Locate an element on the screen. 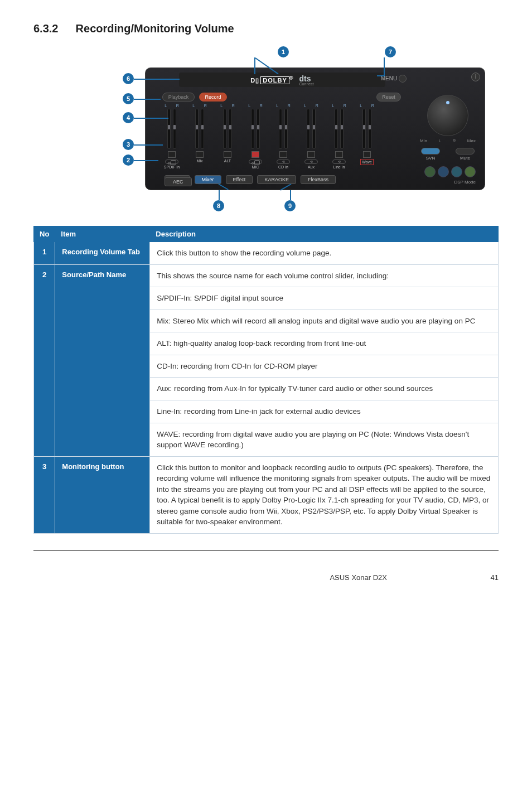 This screenshot has width=532, height=802. row-desc: WAVE: recording from digital wave audio … is located at coordinates (325, 439).